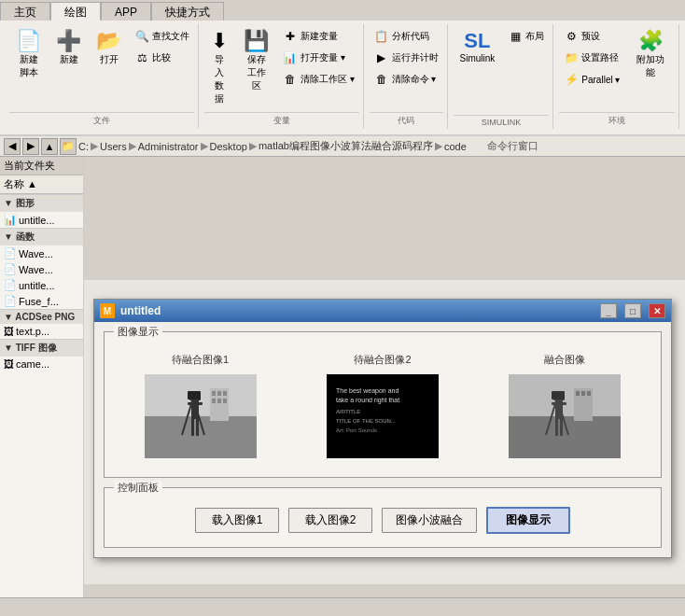 The width and height of the screenshot is (685, 616). What do you see at coordinates (592, 58) in the screenshot?
I see `btn-set-path: 📁 设置路径` at bounding box center [592, 58].